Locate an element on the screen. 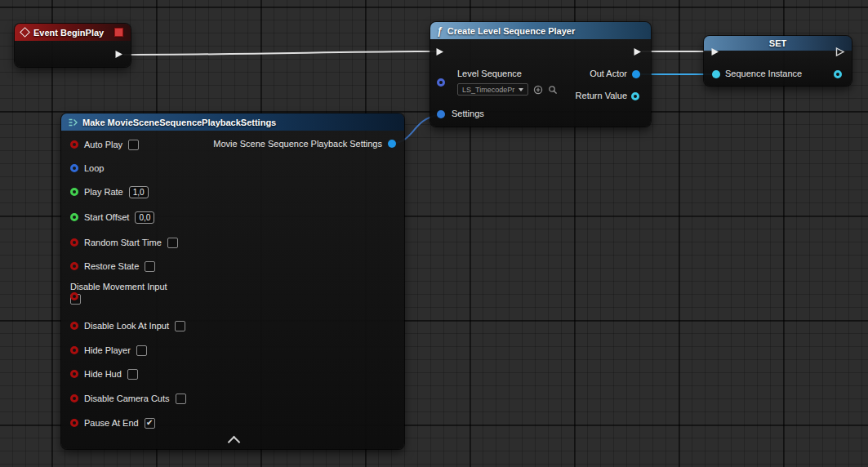 This screenshot has height=467, width=868. node-event-beginplay: Event BeginPlay is located at coordinates (73, 46).